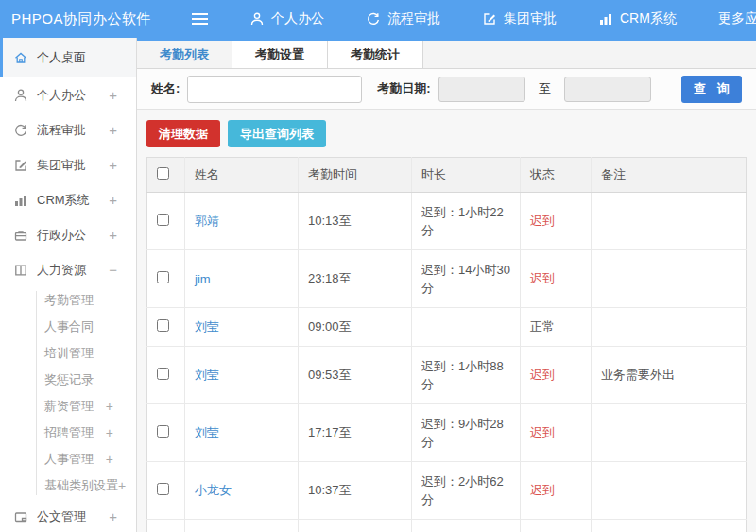 The height and width of the screenshot is (532, 756). What do you see at coordinates (447, 491) in the screenshot?
I see `table-row: 小龙女 10:37至 迟到：2小时62分 迟到` at bounding box center [447, 491].